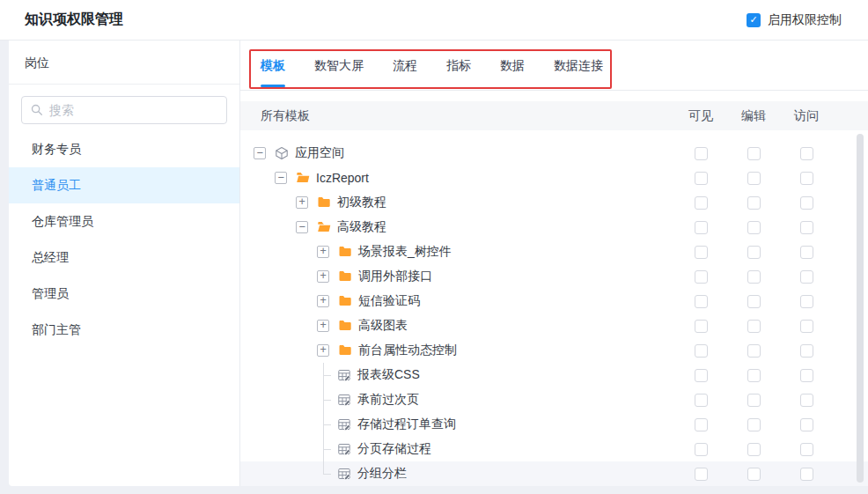  I want to click on folder-open-icon, so click(303, 178).